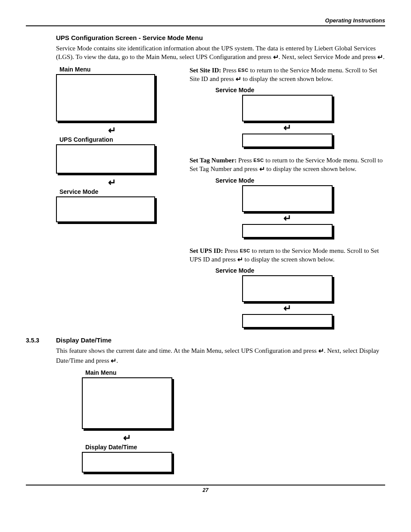 The height and width of the screenshot is (532, 411). I want to click on running-header: Operating Instructions, so click(206, 22).